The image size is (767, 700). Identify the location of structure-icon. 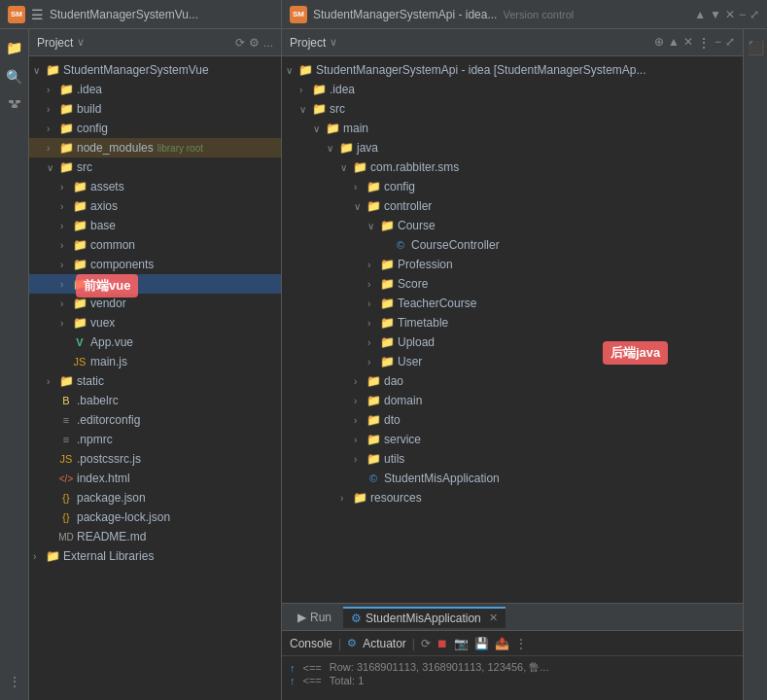
(15, 106).